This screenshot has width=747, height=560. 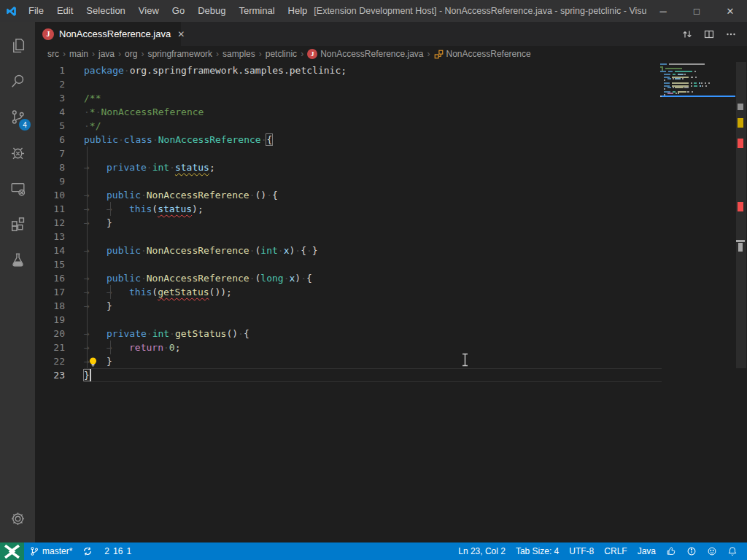 I want to click on editor-gutter: 1234567891011121314151617181920212223, so click(x=60, y=223).